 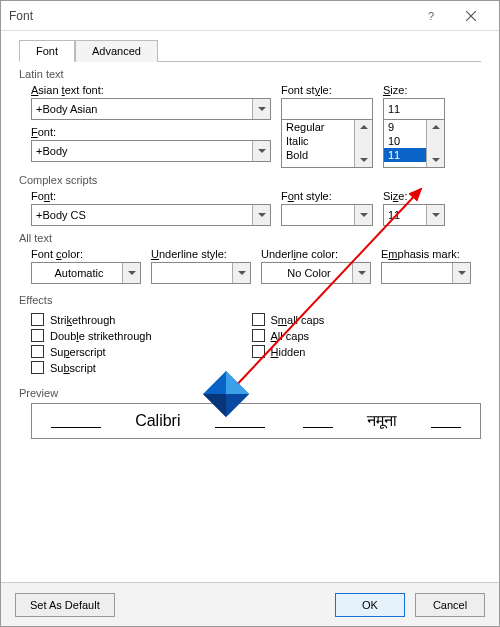 I want to click on preview-latin: Calibri, so click(x=158, y=421).